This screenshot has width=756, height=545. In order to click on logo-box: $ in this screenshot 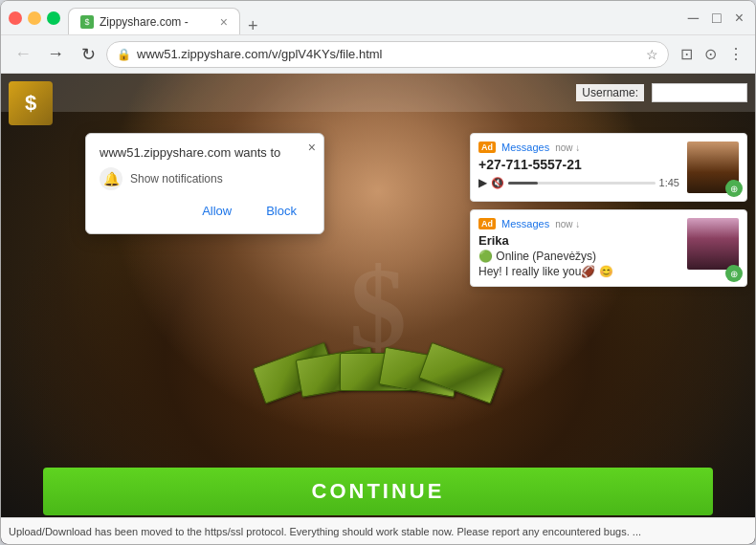, I will do `click(31, 103)`.